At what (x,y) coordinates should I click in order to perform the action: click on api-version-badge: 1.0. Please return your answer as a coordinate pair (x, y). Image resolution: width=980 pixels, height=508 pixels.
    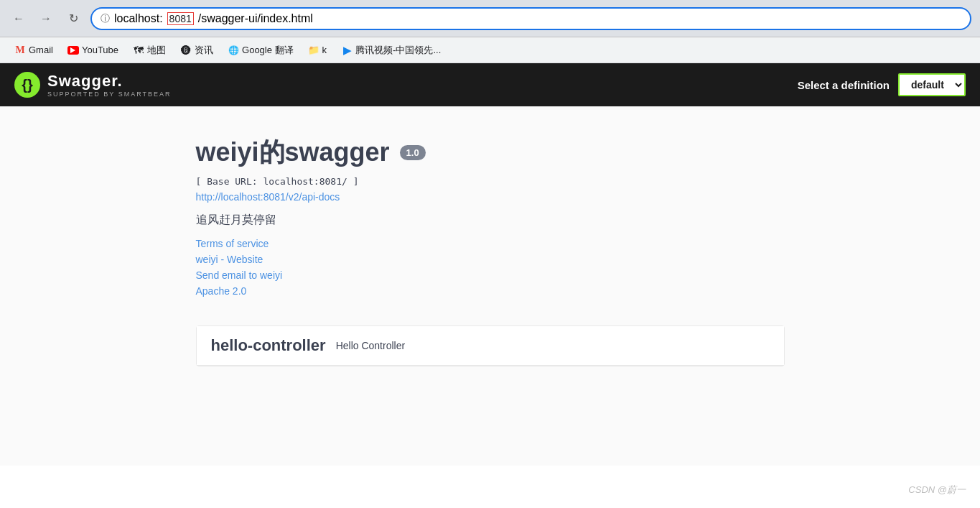
    Looking at the image, I should click on (413, 152).